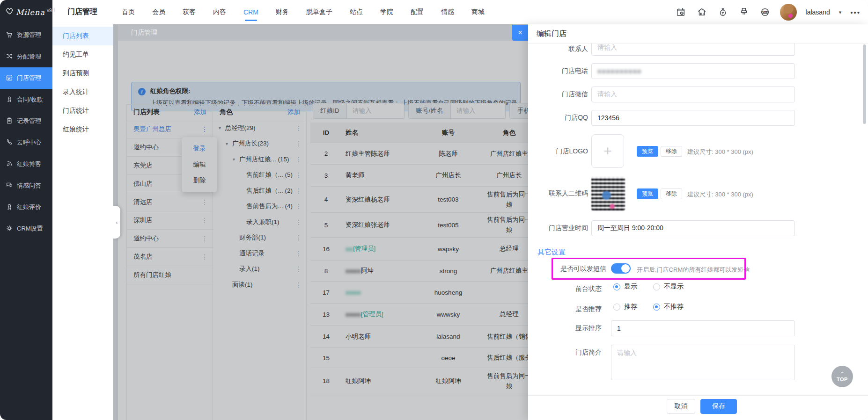  I want to click on sidebar-item-5: 云呼中心, so click(26, 143).